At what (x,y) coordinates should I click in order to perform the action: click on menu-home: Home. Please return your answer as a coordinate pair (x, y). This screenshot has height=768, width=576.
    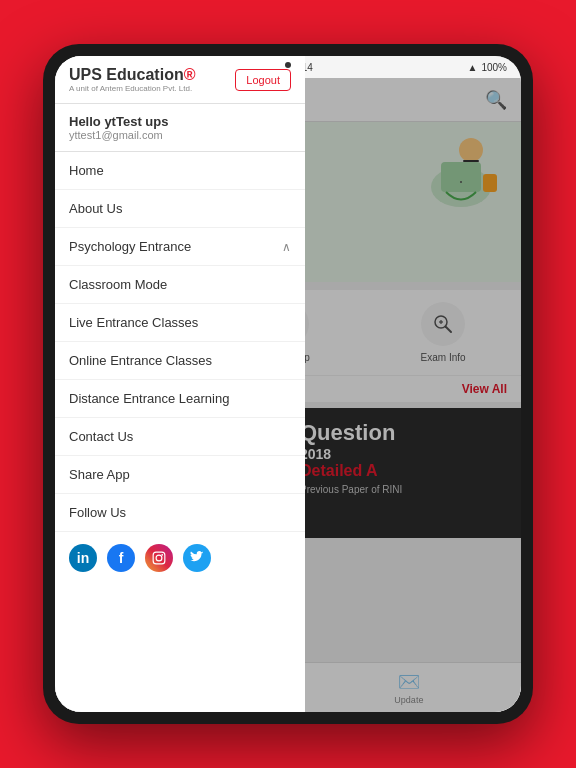
    Looking at the image, I should click on (180, 171).